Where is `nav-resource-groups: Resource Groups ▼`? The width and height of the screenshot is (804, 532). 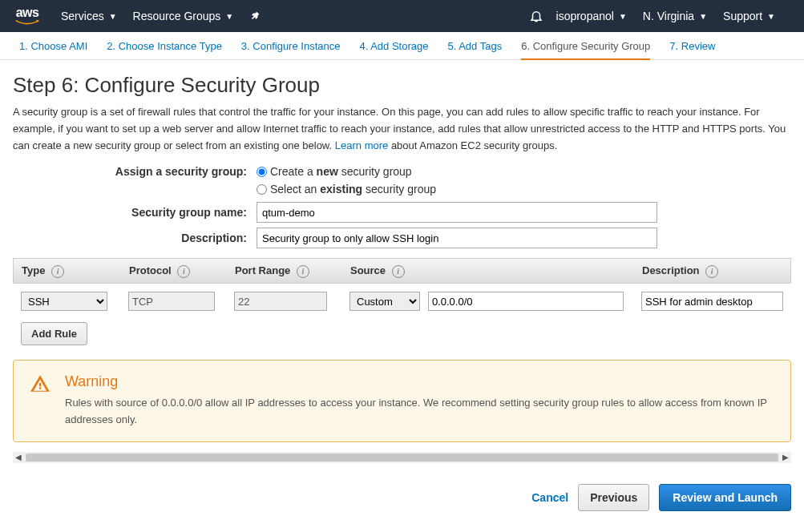
nav-resource-groups: Resource Groups ▼ is located at coordinates (184, 16).